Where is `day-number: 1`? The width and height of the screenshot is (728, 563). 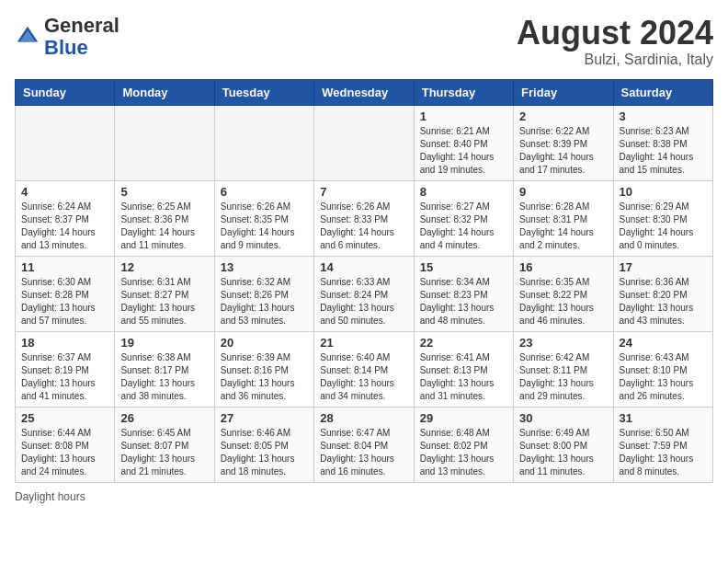 day-number: 1 is located at coordinates (463, 116).